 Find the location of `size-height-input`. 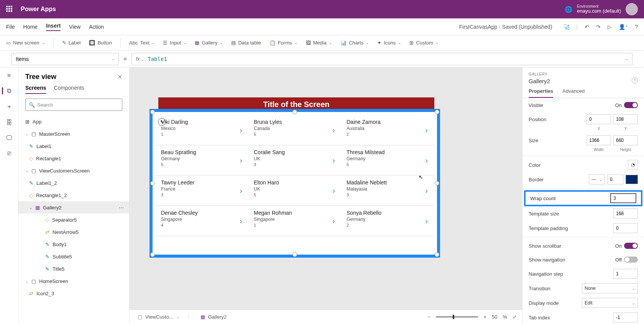

size-height-input is located at coordinates (626, 140).